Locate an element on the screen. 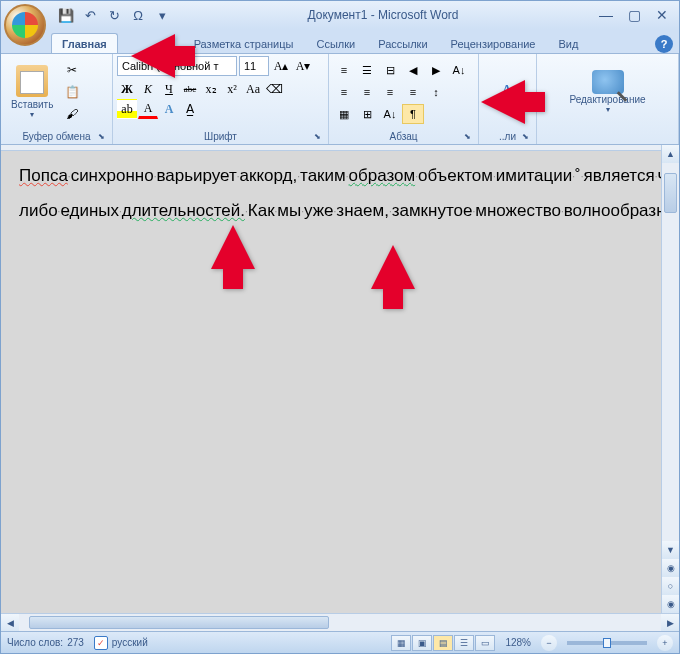  symbol-button: Ω is located at coordinates (138, 15).